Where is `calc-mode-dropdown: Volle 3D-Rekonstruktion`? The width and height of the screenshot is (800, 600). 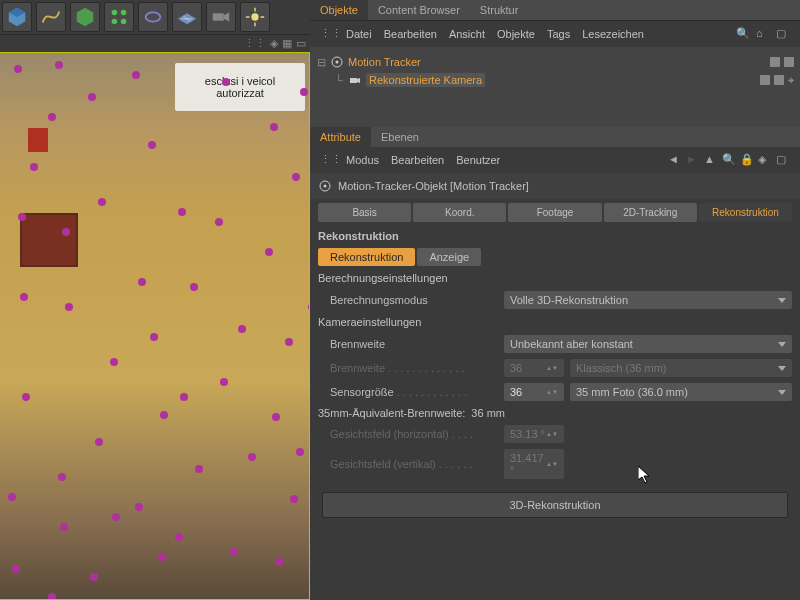
calc-mode-dropdown: Volle 3D-Rekonstruktion is located at coordinates (648, 300).